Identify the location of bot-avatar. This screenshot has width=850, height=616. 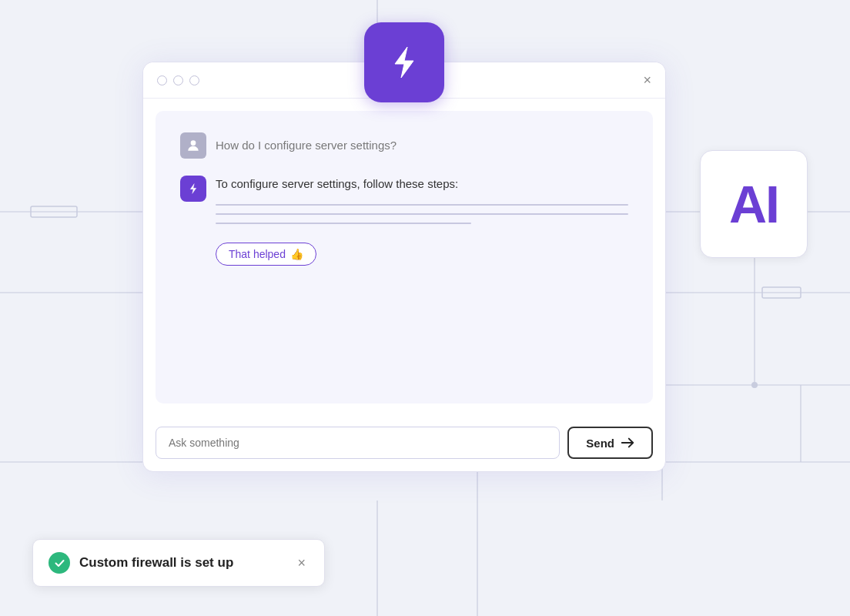
(193, 189).